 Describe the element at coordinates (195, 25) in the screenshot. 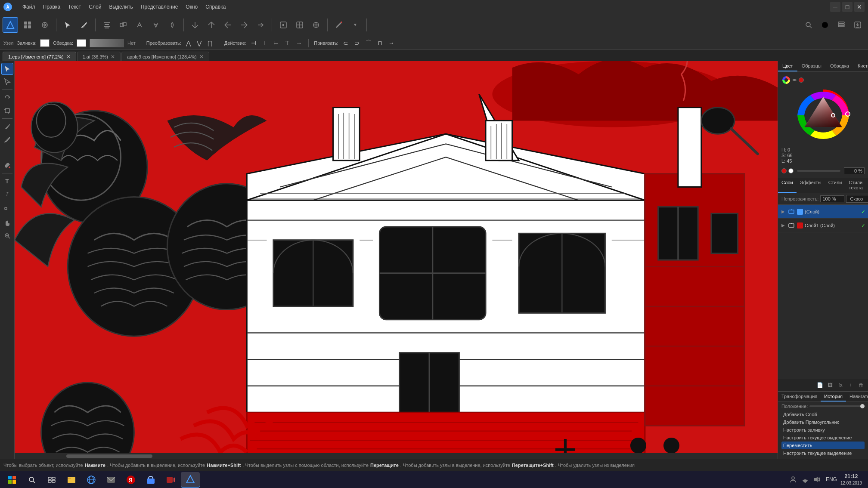

I see `toolbar-action1-btn` at that location.